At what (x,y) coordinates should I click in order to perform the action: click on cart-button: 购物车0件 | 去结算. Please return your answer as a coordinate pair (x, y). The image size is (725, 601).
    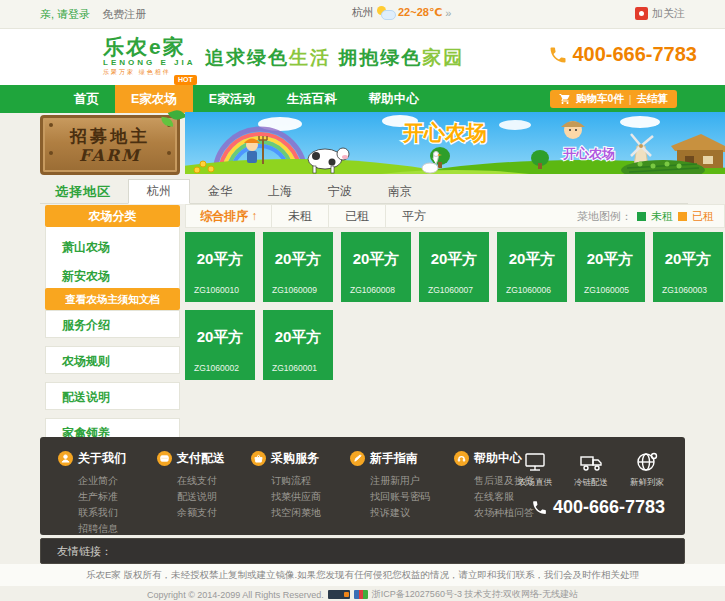
    Looking at the image, I should click on (614, 99).